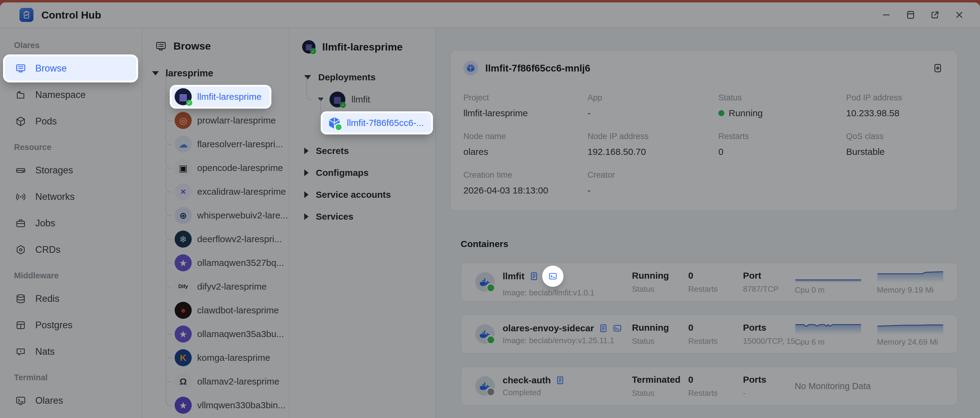  I want to click on sidebar-item: Browse, so click(71, 68).